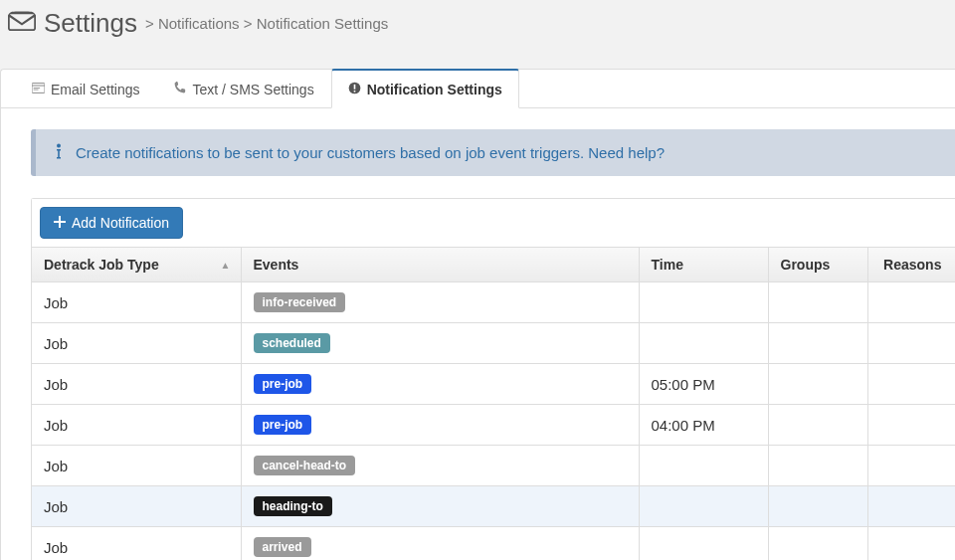  Describe the element at coordinates (370, 153) in the screenshot. I see `info-text: Create notifications to be sent to your …` at that location.